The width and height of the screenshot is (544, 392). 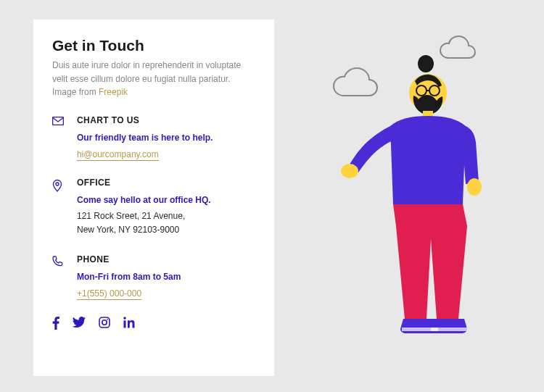 I want to click on section-office-sub: Come say hello at our office HQ., so click(x=166, y=200).